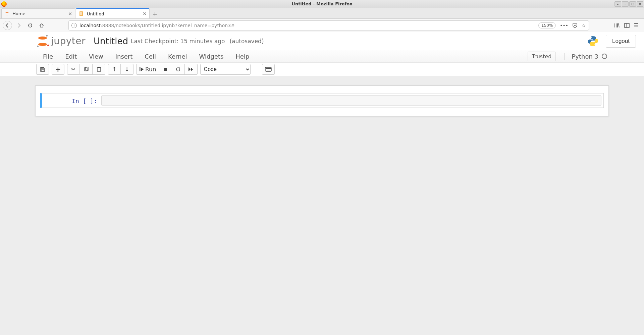 This screenshot has width=644, height=335. What do you see at coordinates (178, 41) in the screenshot?
I see `checkpoint-text: Last Checkpoint: 15 minutes ago` at bounding box center [178, 41].